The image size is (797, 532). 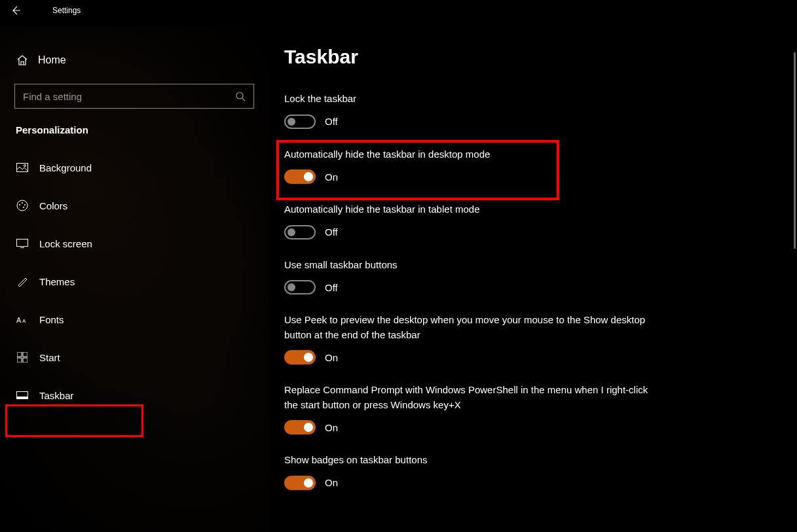 I want to click on sidebar-item-fonts: AA Fonts, so click(x=134, y=319).